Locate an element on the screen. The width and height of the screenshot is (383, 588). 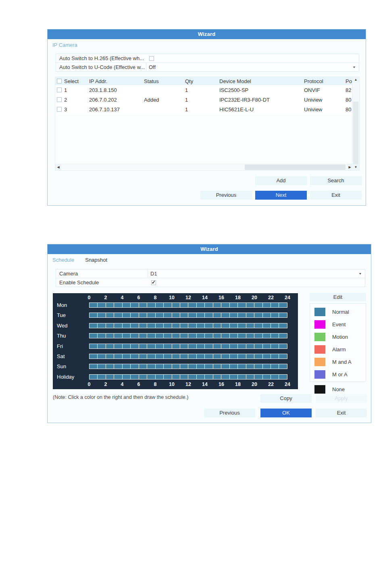
ok-button: OK is located at coordinates (286, 413).